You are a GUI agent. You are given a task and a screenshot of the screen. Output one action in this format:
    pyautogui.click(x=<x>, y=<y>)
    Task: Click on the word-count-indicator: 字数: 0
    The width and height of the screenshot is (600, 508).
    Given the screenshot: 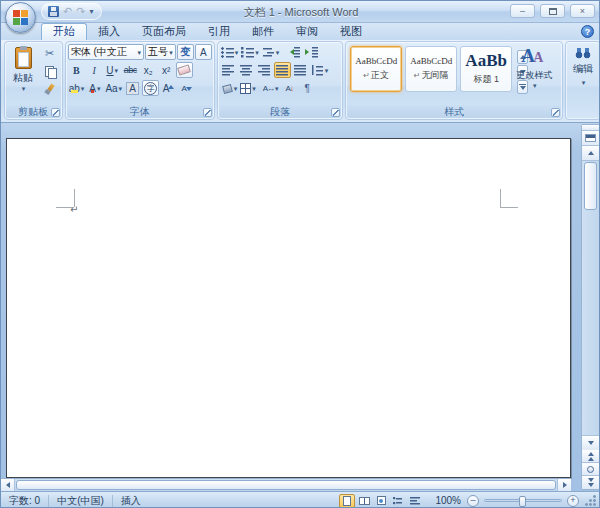 What is the action you would take?
    pyautogui.click(x=24, y=500)
    